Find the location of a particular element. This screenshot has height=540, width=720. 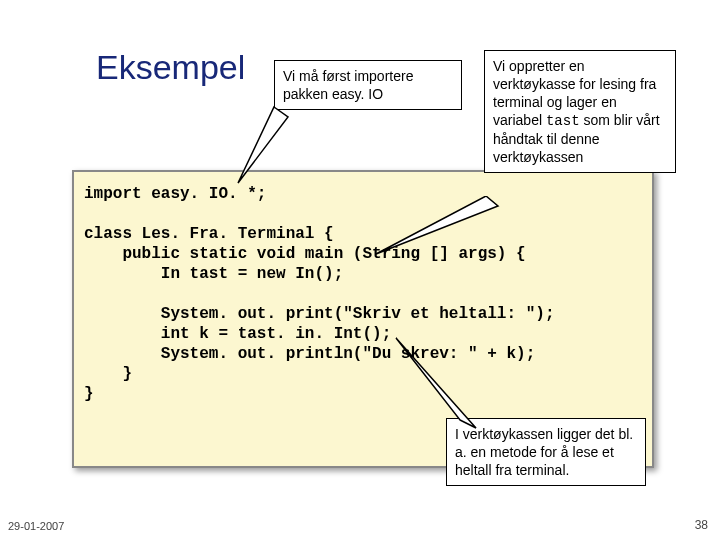

footer-date: 29-01-2007 is located at coordinates (36, 526).